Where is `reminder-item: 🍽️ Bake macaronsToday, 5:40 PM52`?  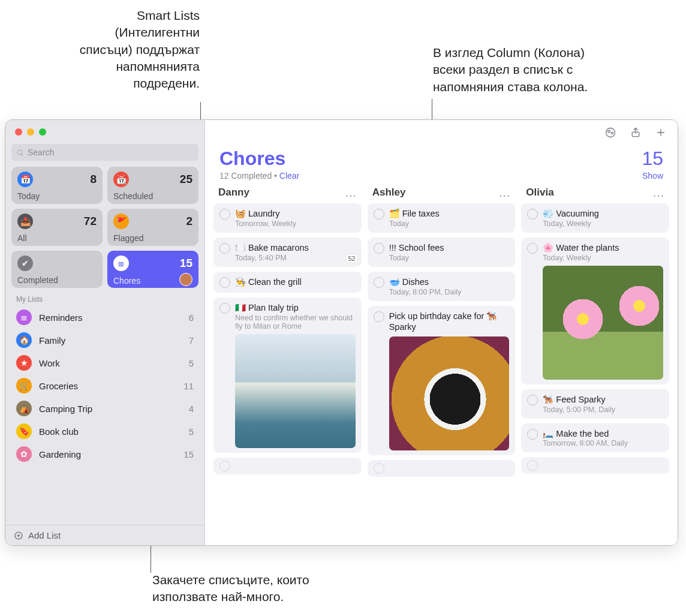
reminder-item: 🍽️ Bake macaronsToday, 5:40 PM52 is located at coordinates (288, 252).